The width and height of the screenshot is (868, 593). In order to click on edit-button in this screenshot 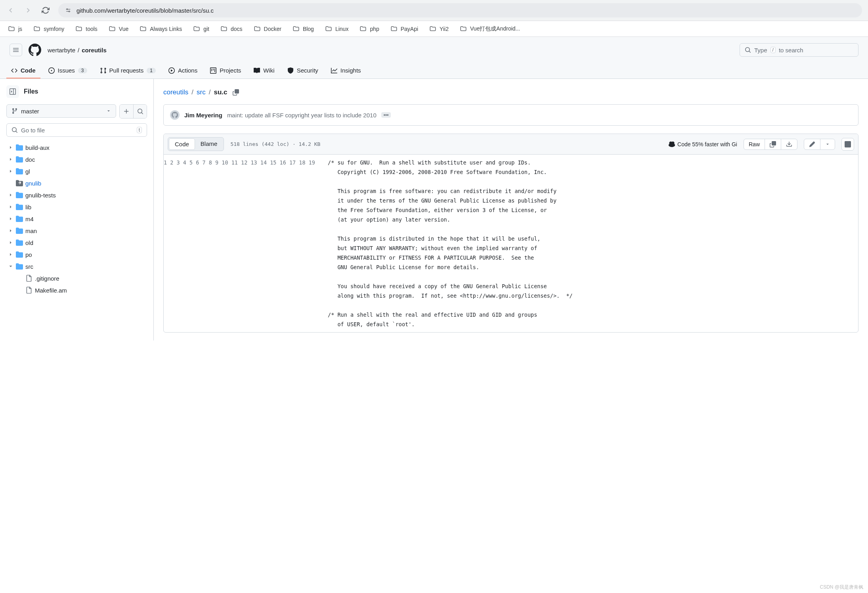, I will do `click(812, 144)`.